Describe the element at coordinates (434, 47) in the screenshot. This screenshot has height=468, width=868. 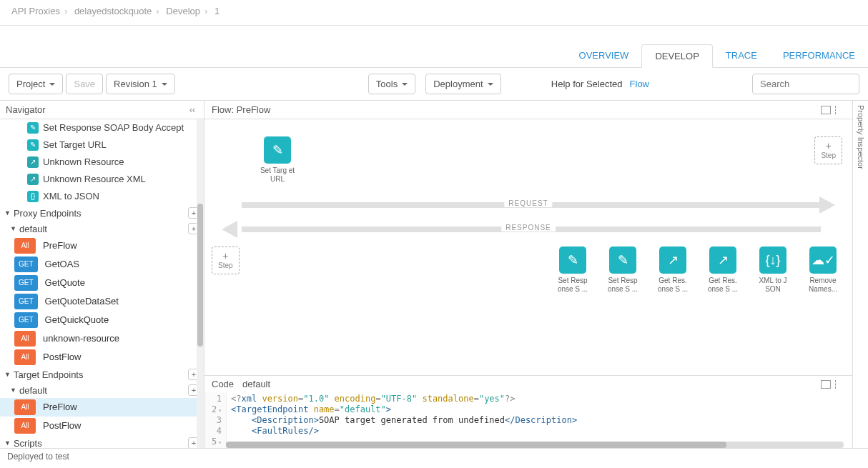
I see `tabs: OVERVIEW DEVELOP TRACE PERFORMANCE` at that location.